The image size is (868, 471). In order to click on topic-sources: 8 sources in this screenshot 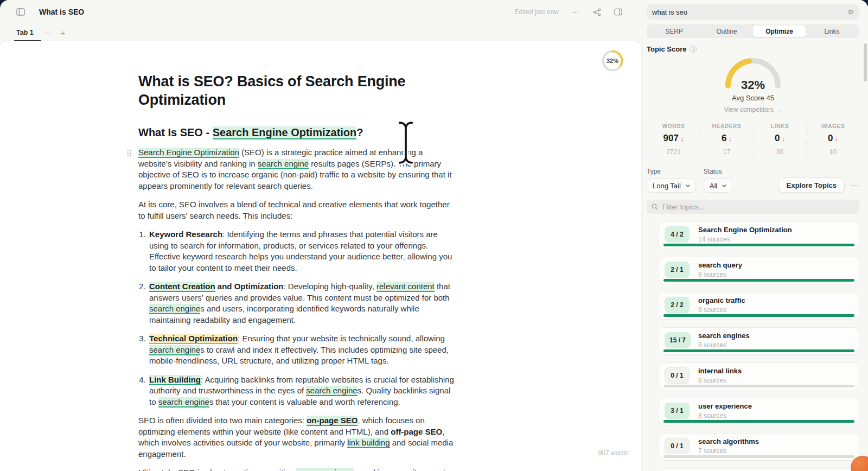, I will do `click(712, 380)`.